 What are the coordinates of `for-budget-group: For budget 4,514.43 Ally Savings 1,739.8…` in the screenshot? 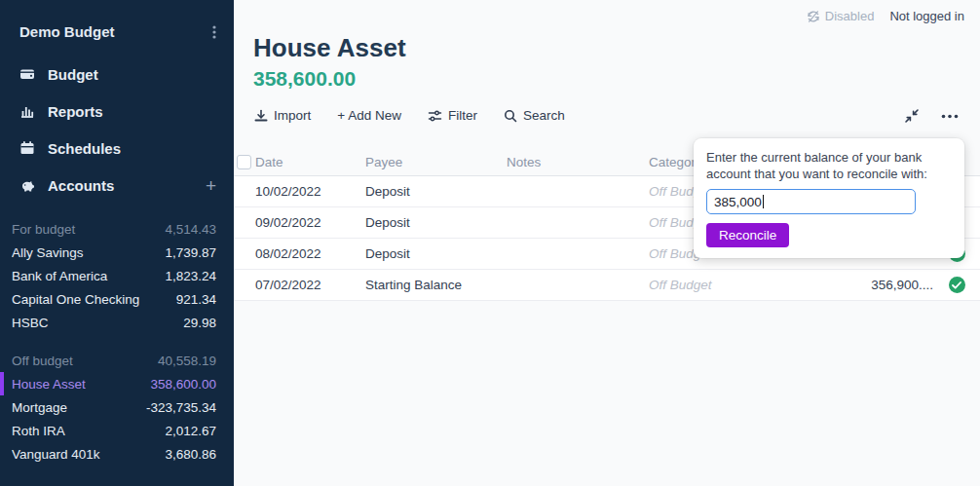 It's located at (117, 276).